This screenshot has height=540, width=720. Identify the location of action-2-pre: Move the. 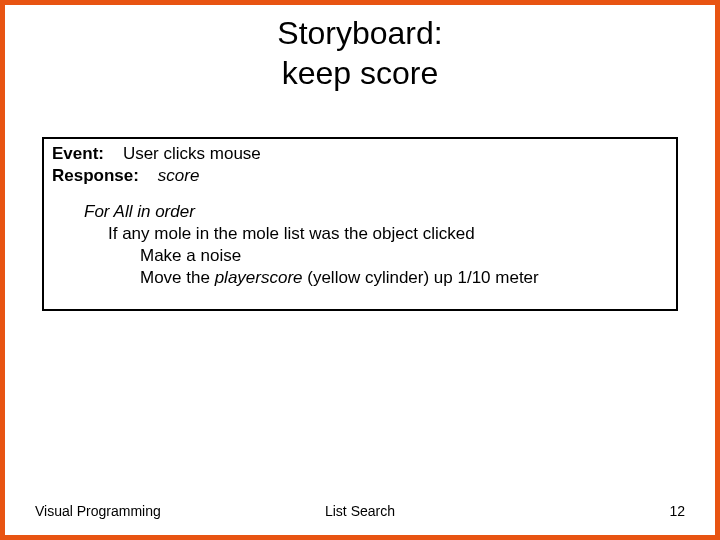
(178, 278).